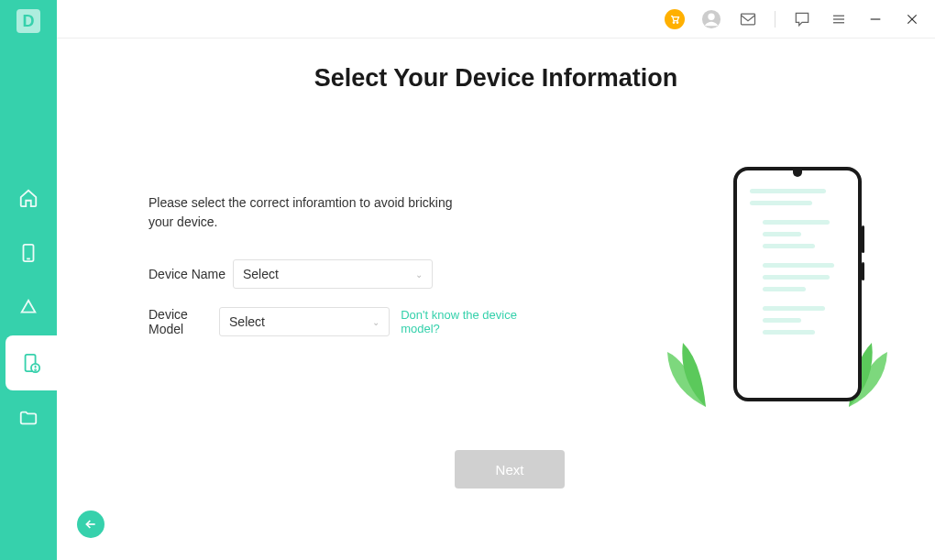 The height and width of the screenshot is (560, 935). I want to click on device-name-select: Select ⌄, so click(333, 274).